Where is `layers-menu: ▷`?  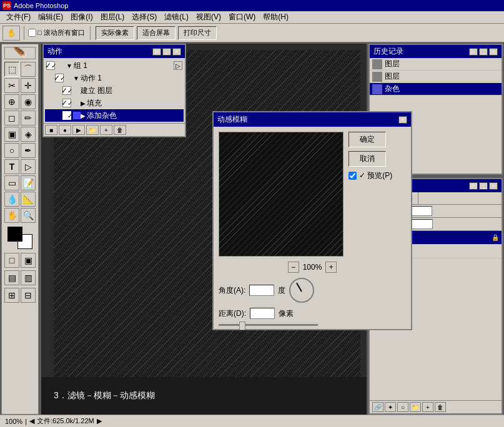
layers-menu: ▷ is located at coordinates (473, 186).